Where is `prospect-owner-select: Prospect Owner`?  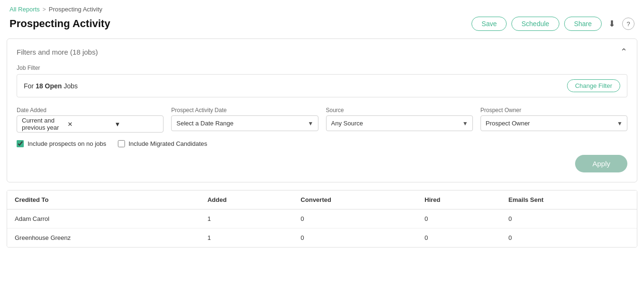
prospect-owner-select: Prospect Owner is located at coordinates (554, 124).